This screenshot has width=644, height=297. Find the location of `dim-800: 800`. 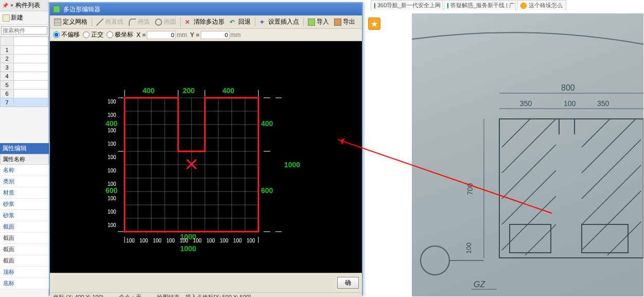

dim-800: 800 is located at coordinates (568, 88).